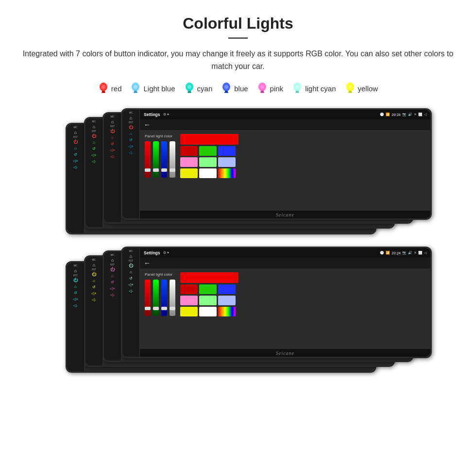 Image resolution: width=476 pixels, height=464 pixels. Describe the element at coordinates (321, 88) in the screenshot. I see `color-label-lightcyan: light cyan` at that location.